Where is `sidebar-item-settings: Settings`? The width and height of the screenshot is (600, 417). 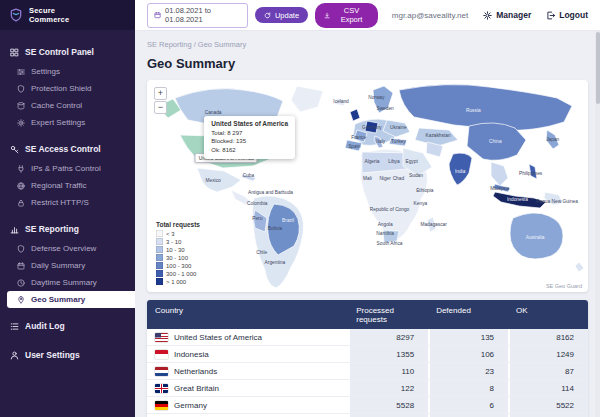 sidebar-item-settings: Settings is located at coordinates (68, 72).